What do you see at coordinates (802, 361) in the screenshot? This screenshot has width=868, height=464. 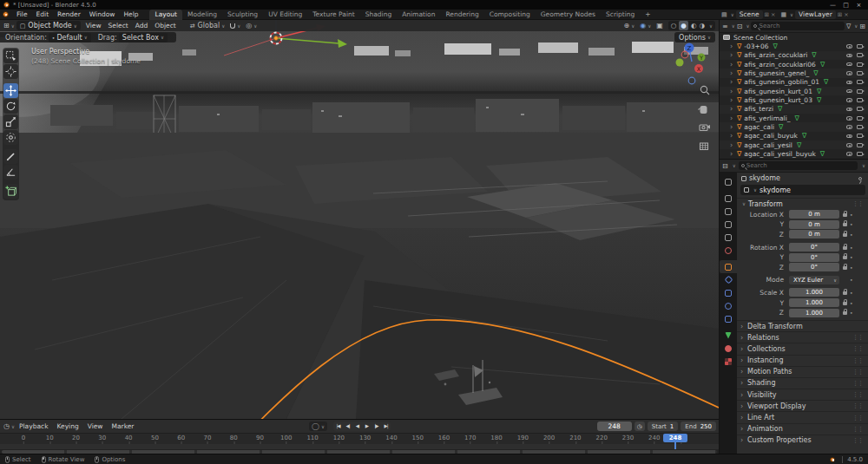 I see `property-section-header: › Instancing ⋮⋮` at bounding box center [802, 361].